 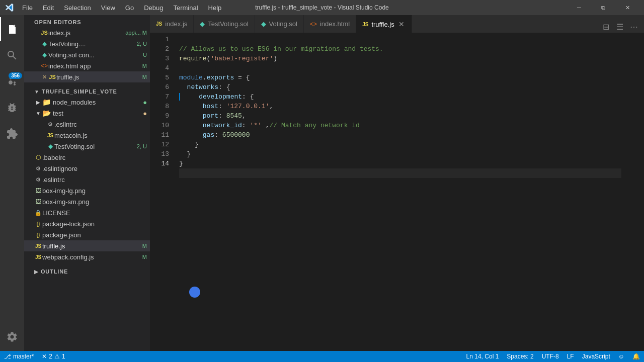 I want to click on file-package-lock: {} package-lock.json, so click(x=87, y=224).